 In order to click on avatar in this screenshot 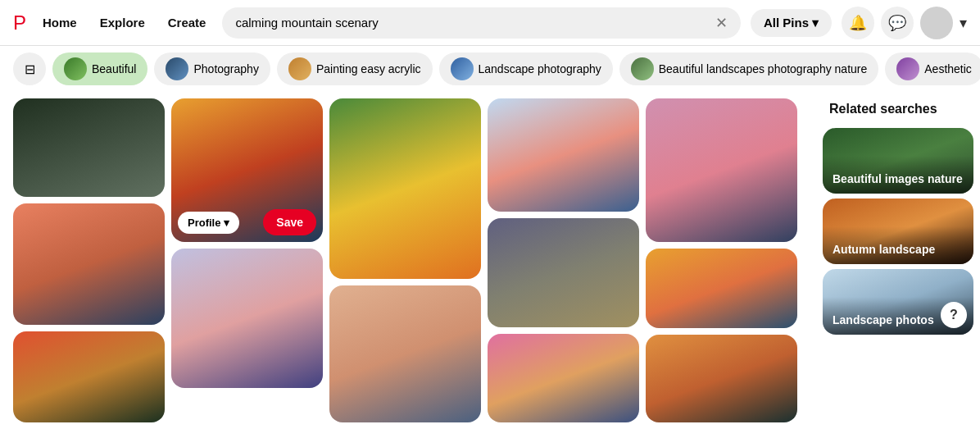, I will do `click(937, 23)`.